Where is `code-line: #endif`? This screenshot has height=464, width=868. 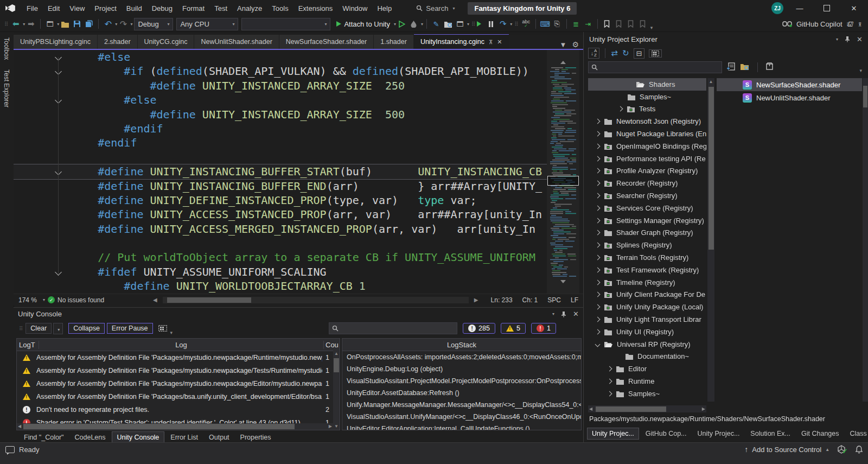
code-line: #endif is located at coordinates (280, 129).